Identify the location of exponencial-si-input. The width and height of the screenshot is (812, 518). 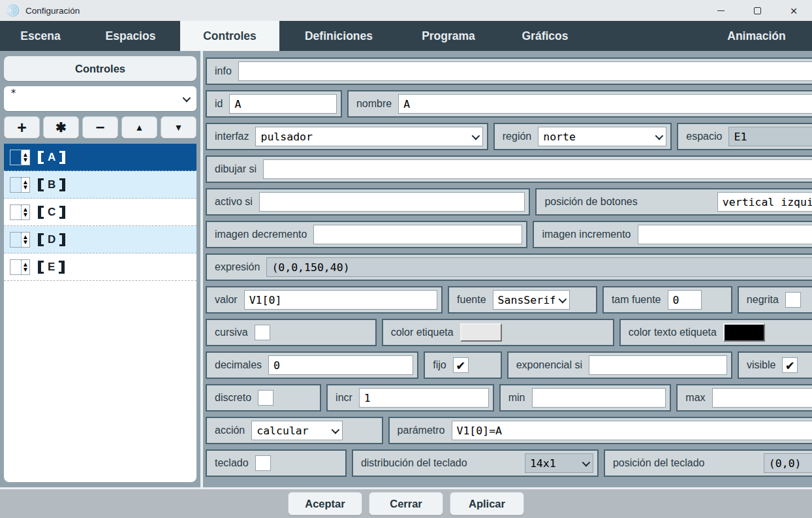
(658, 365).